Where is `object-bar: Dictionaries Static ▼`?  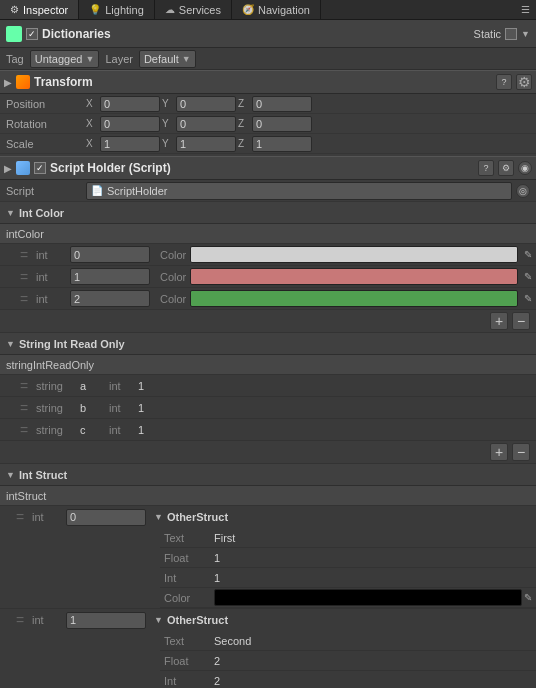
object-bar: Dictionaries Static ▼ is located at coordinates (268, 34).